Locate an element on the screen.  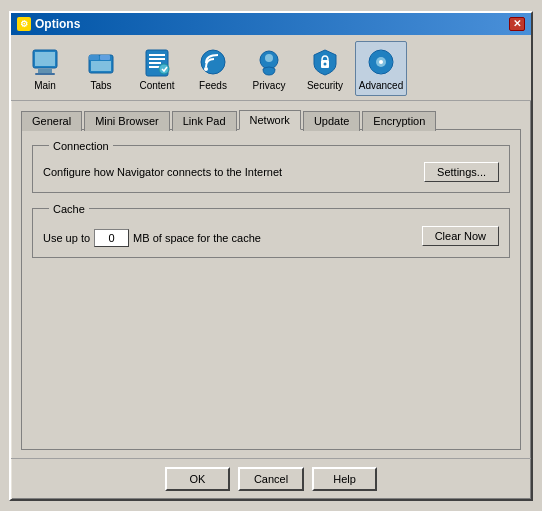
feeds-icon is located at coordinates (213, 62).